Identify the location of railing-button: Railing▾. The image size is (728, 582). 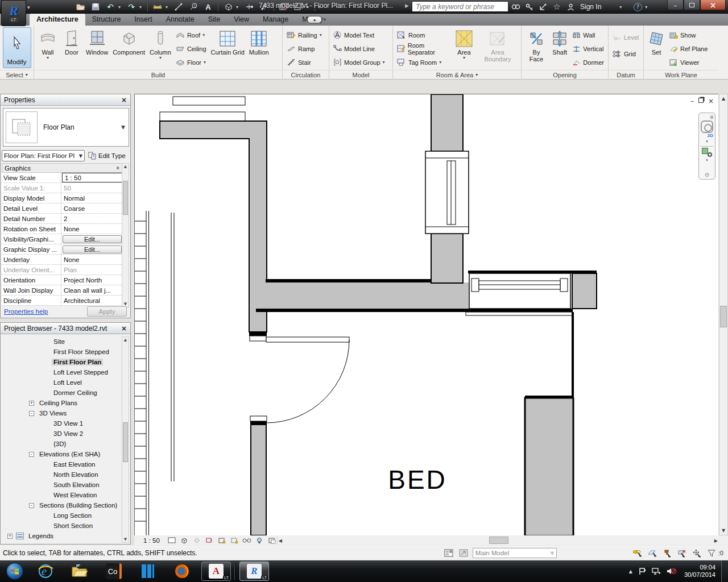
(304, 35).